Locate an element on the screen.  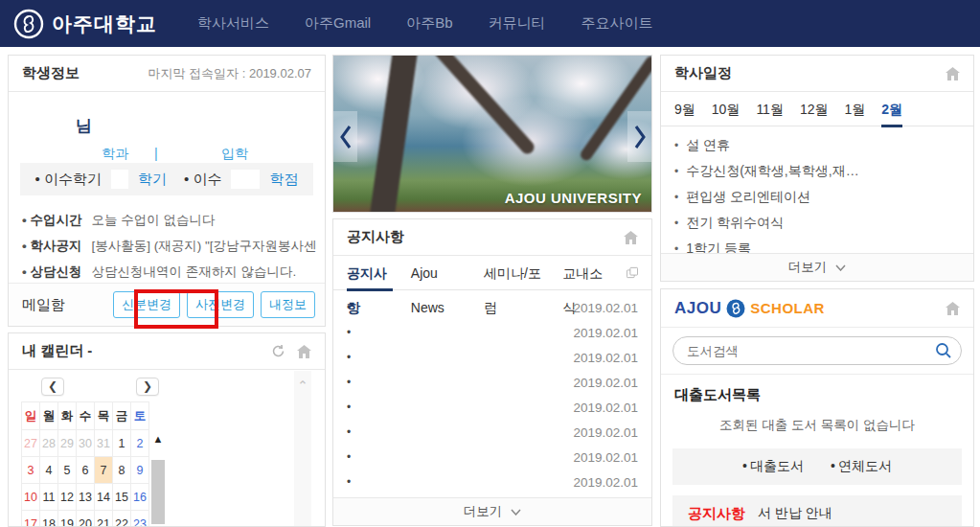
weekday-row: 일 월 화 수 목 금 토 is located at coordinates (86, 416).